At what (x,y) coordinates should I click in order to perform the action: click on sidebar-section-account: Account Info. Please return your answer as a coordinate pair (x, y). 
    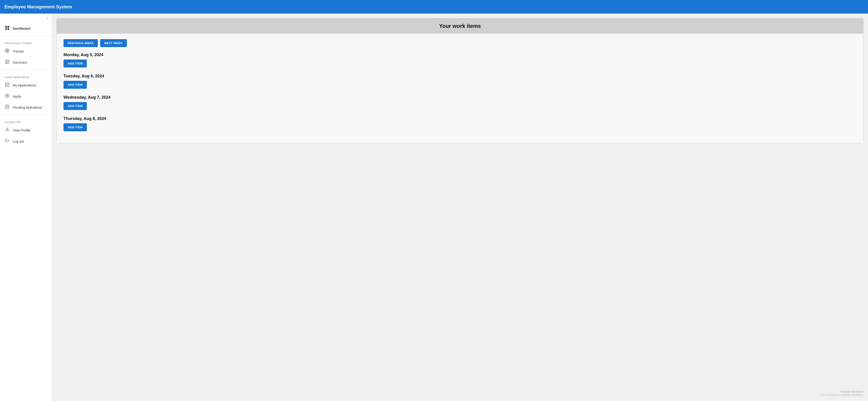
    Looking at the image, I should click on (26, 121).